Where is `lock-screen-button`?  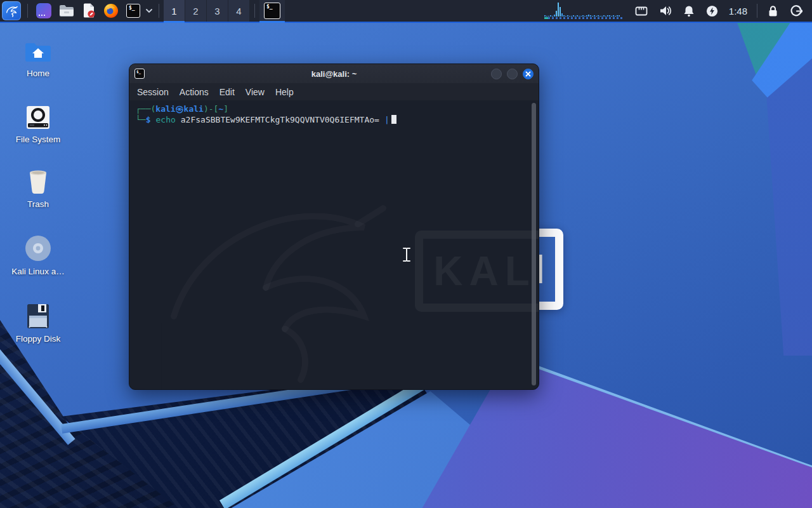
lock-screen-button is located at coordinates (773, 11).